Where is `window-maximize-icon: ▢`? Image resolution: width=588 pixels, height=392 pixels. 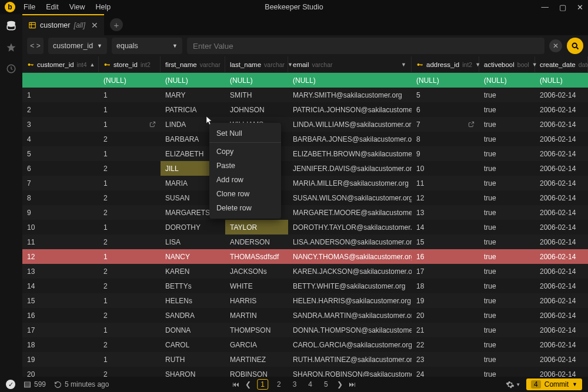
window-maximize-icon: ▢ is located at coordinates (563, 7).